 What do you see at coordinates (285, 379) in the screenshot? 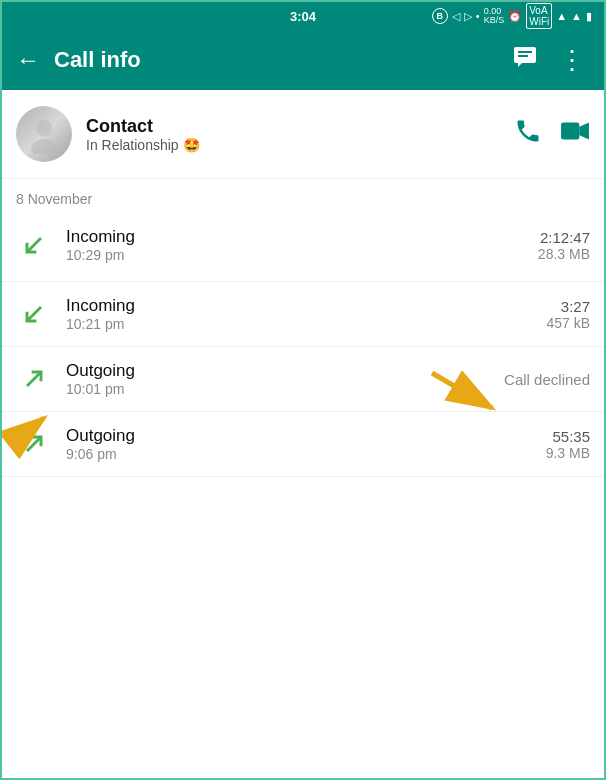
I see `call-details-3: Outgoing 10:01 pm` at bounding box center [285, 379].